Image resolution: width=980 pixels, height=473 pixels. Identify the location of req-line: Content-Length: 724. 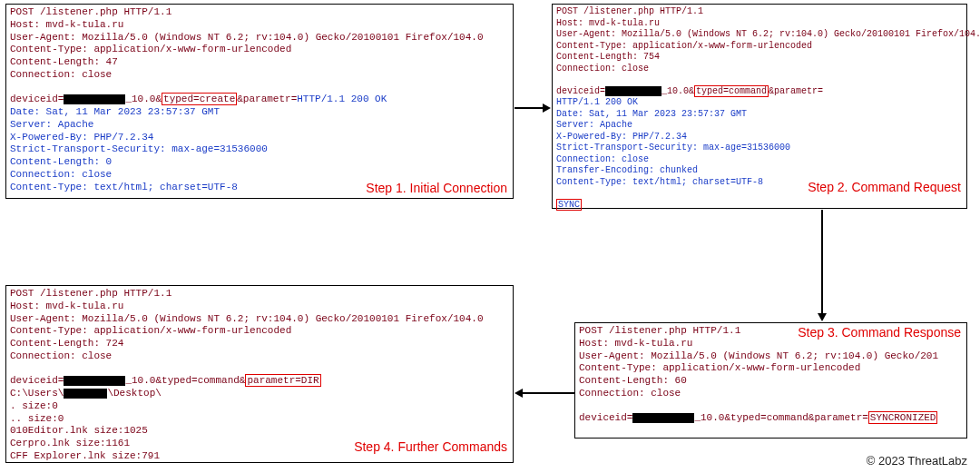
(260, 344).